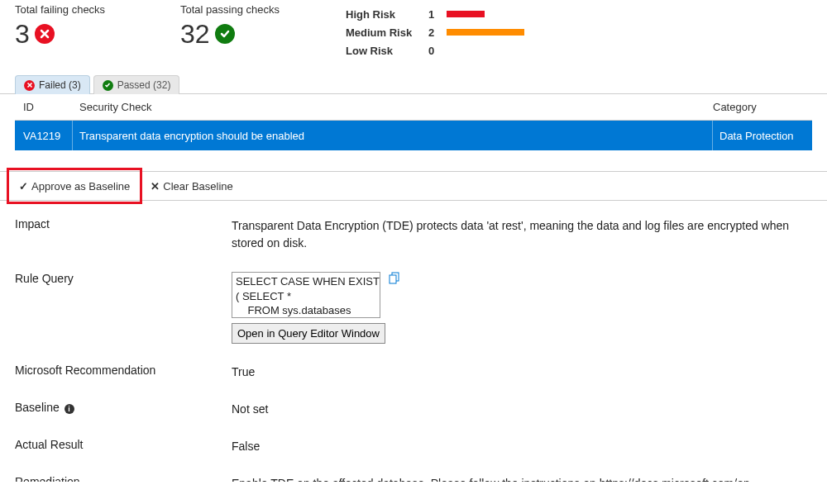 This screenshot has width=827, height=504. What do you see at coordinates (466, 14) in the screenshot?
I see `high-risk-bar` at bounding box center [466, 14].